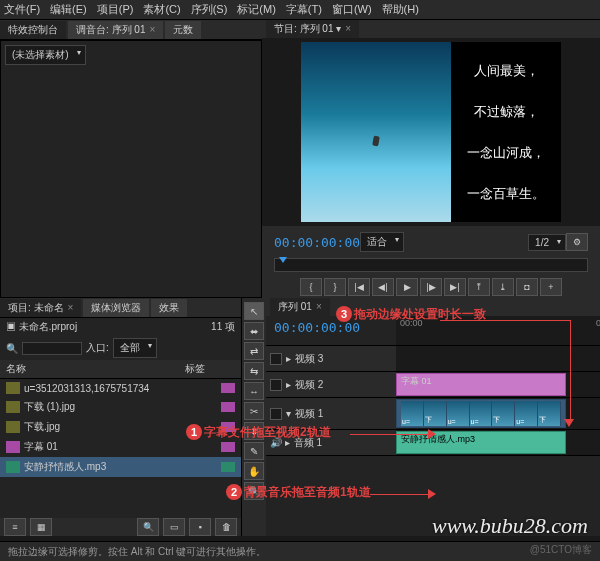  What do you see at coordinates (527, 287) in the screenshot?
I see `export-frame-button: ◘` at bounding box center [527, 287].